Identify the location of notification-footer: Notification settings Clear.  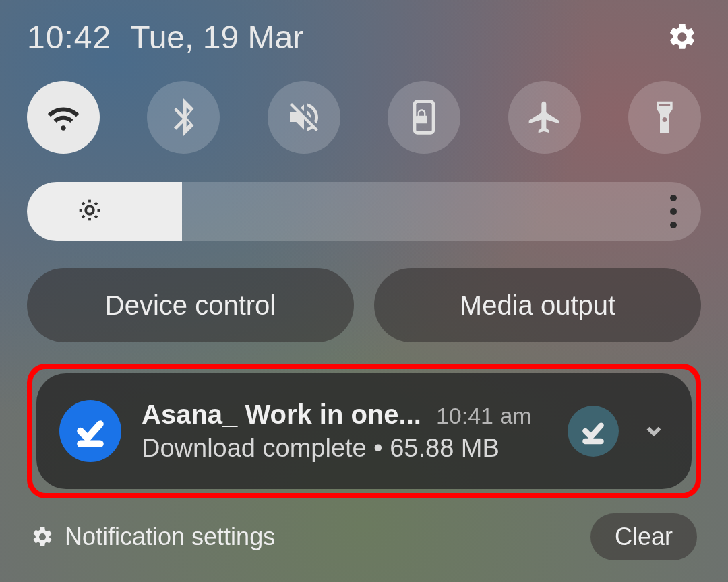
(364, 537).